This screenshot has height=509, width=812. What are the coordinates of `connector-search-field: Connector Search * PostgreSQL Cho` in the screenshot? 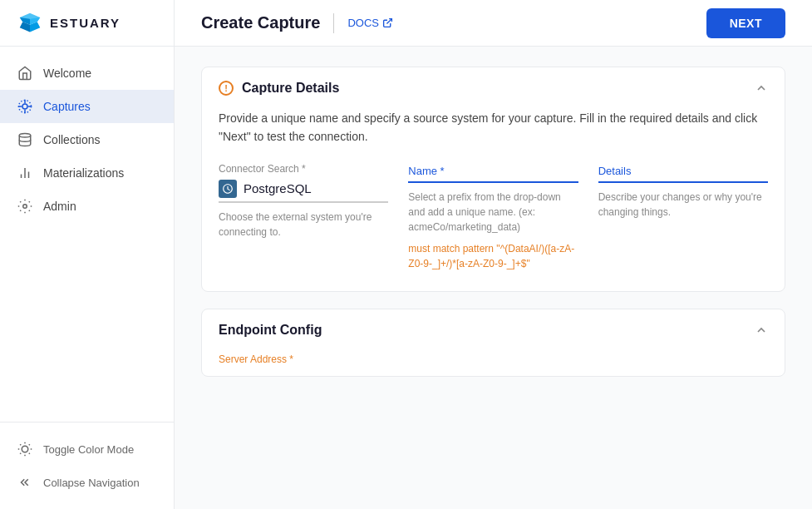 It's located at (303, 201).